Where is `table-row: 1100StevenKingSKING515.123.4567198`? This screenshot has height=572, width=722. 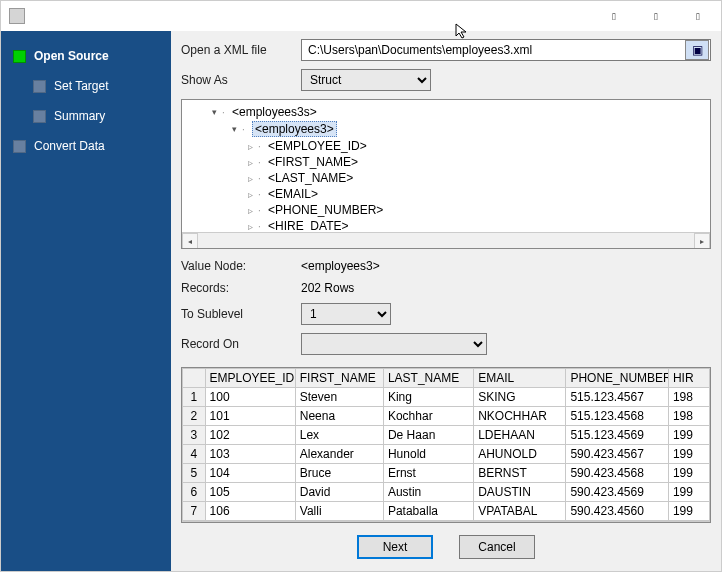 table-row: 1100StevenKingSKING515.123.4567198 is located at coordinates (446, 398).